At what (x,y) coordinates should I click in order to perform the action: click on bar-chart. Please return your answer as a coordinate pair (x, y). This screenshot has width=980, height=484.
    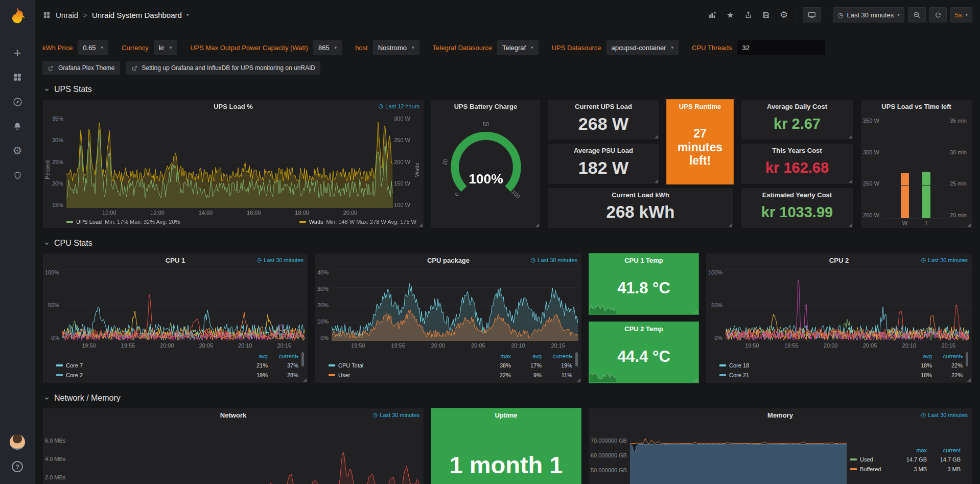
    Looking at the image, I should click on (916, 169).